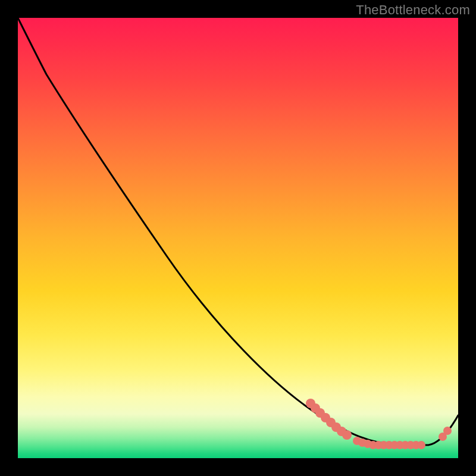 The image size is (476, 476). I want to click on attribution-text: TheBottleneck.com, so click(413, 10).